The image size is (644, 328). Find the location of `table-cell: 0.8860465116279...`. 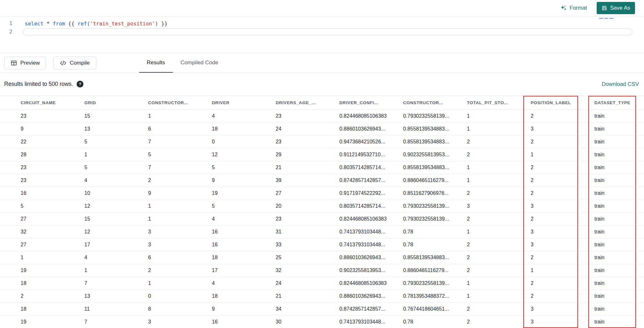

table-cell: 0.8860465116279... is located at coordinates (435, 270).